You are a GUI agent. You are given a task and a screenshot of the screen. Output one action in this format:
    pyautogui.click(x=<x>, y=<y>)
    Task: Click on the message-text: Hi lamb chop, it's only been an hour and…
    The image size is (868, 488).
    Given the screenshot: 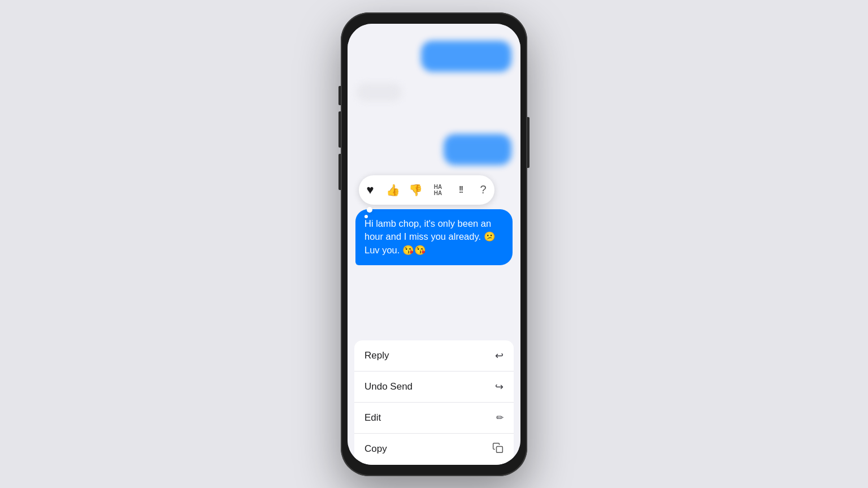 What is the action you would take?
    pyautogui.click(x=430, y=237)
    